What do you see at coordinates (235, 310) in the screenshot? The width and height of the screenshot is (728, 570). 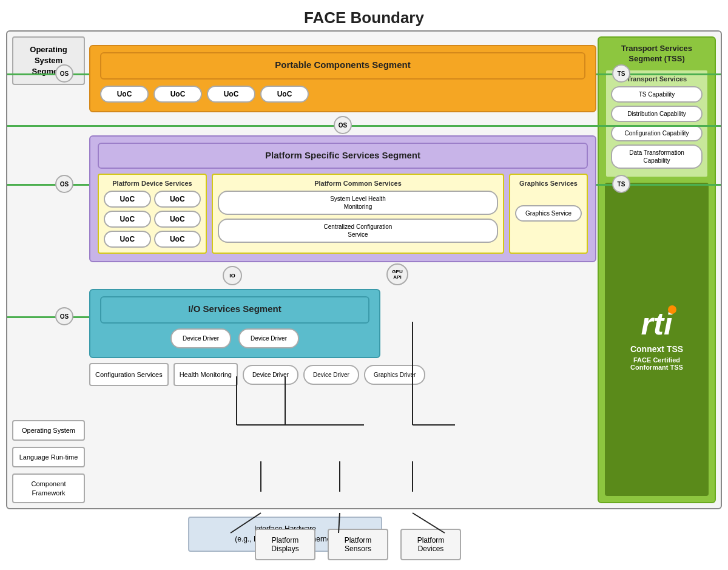 I see `io-segment-title: I/O Services Segment` at bounding box center [235, 310].